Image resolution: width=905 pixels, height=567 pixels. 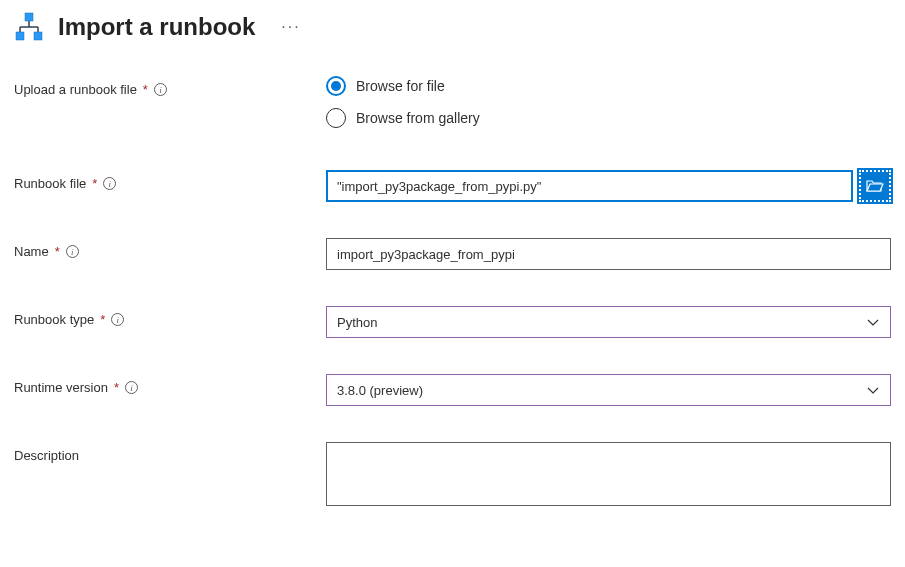 I want to click on row-description: Description, so click(x=452, y=474).